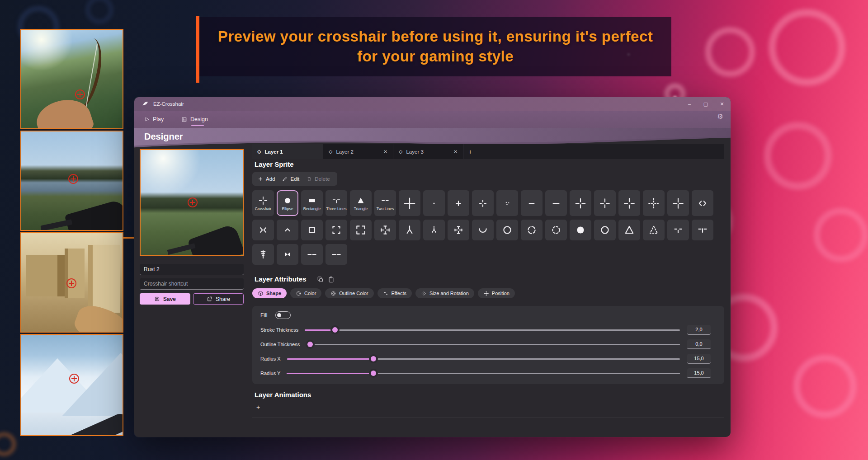 The width and height of the screenshot is (868, 460). Describe the element at coordinates (678, 203) in the screenshot. I see `sprite-thin-cross-button` at that location.